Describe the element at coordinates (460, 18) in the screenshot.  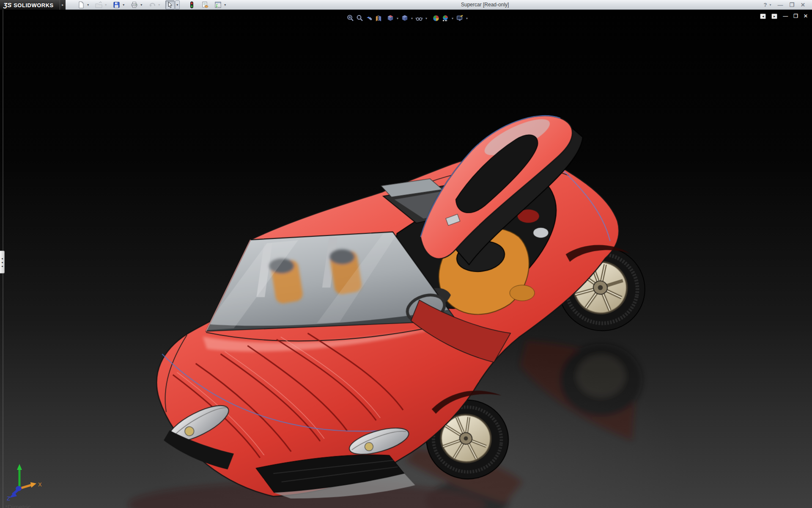
I see `view-settings-button` at that location.